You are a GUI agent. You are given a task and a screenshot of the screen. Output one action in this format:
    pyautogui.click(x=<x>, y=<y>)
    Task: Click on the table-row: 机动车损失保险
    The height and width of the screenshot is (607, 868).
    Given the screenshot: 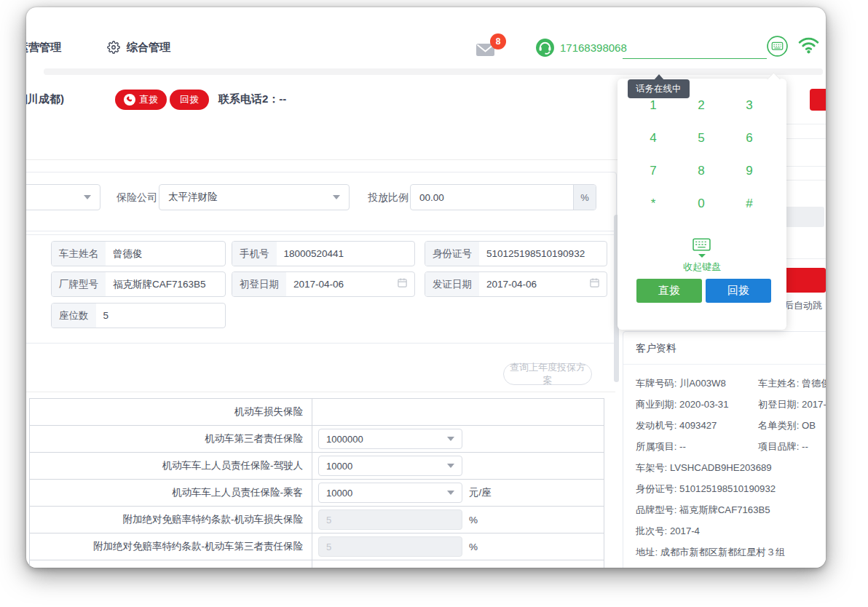 What is the action you would take?
    pyautogui.click(x=317, y=412)
    